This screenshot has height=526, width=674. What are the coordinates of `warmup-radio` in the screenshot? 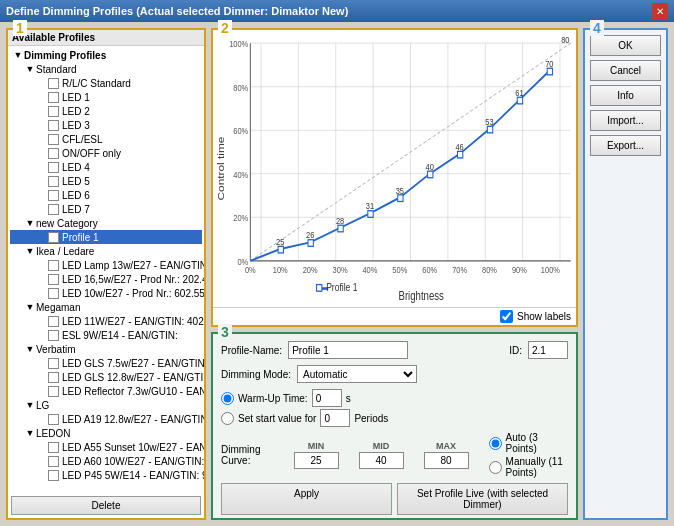 It's located at (228, 398).